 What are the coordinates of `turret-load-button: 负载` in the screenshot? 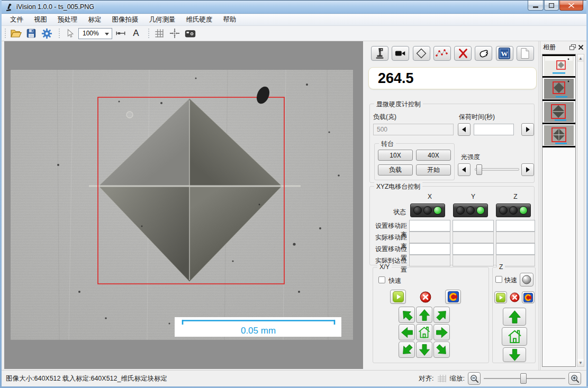 It's located at (395, 170).